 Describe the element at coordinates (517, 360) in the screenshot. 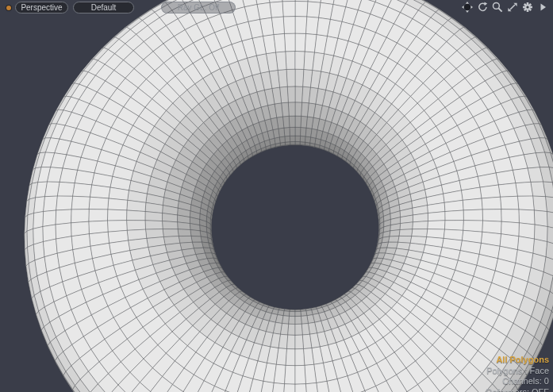

I see `selection-set-label: All Polygons` at that location.